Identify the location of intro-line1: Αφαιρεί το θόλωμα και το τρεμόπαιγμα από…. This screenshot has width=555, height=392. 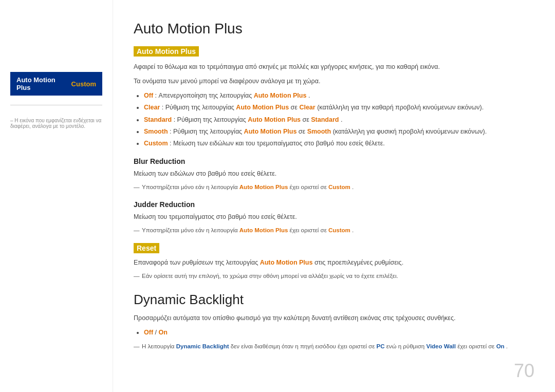
(334, 67).